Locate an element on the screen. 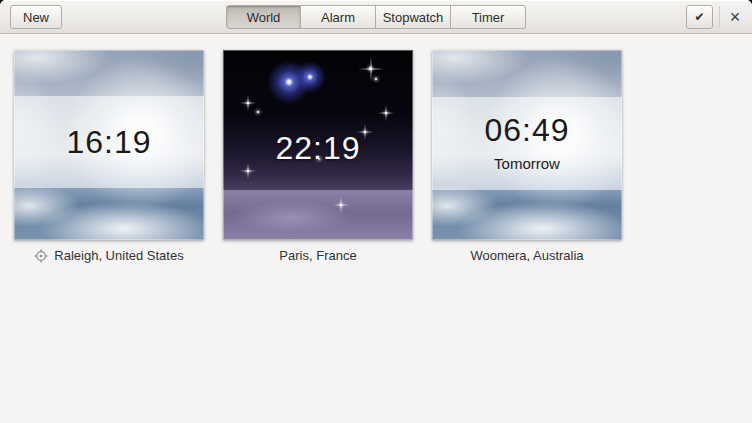 Image resolution: width=752 pixels, height=423 pixels. close-button: × is located at coordinates (735, 17).